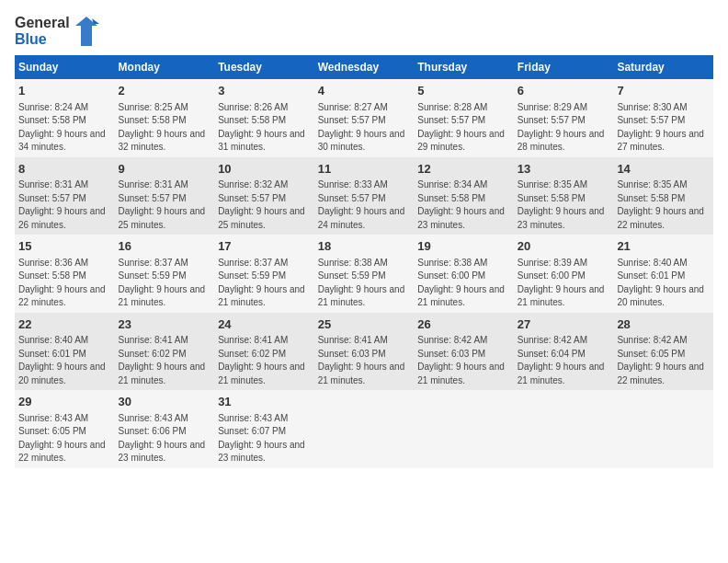 This screenshot has height=563, width=728. Describe the element at coordinates (463, 351) in the screenshot. I see `day-cell: 26Sunrise: 8:42 AMSunset: 6:03 PMDayligh…` at that location.